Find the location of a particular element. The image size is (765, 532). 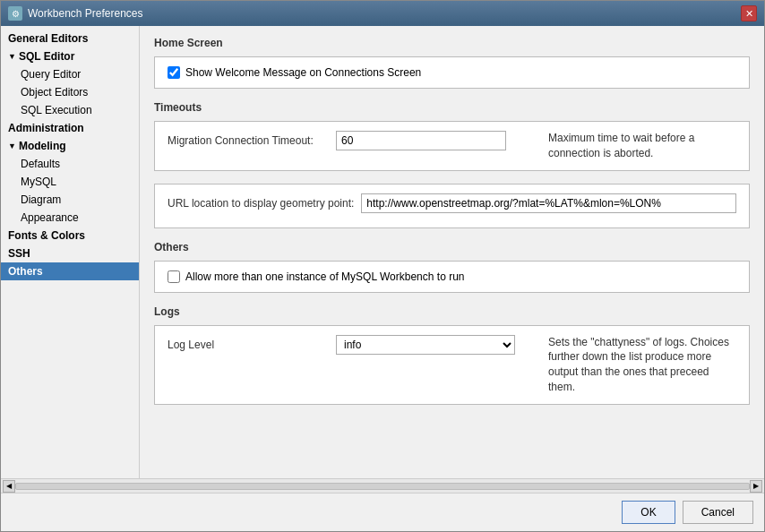

url-geometry-row: URL location to display geometry point: is located at coordinates (451, 203).